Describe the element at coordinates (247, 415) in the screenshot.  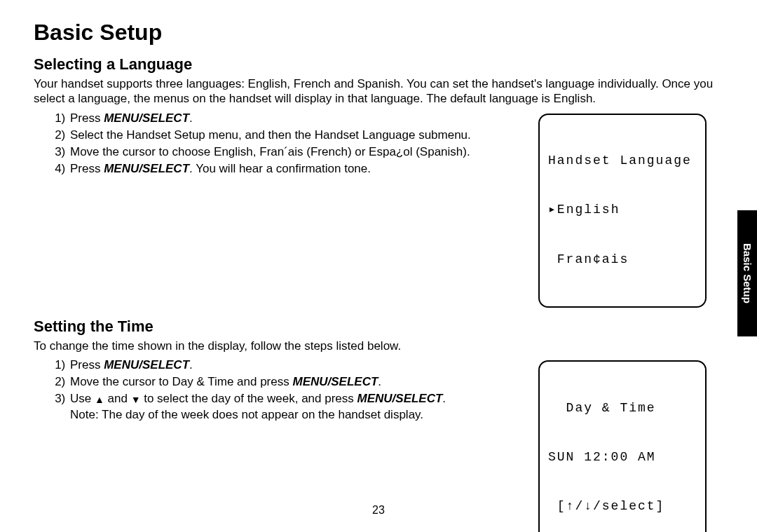
I see `step-note: Note: The day of the week does not appea…` at that location.